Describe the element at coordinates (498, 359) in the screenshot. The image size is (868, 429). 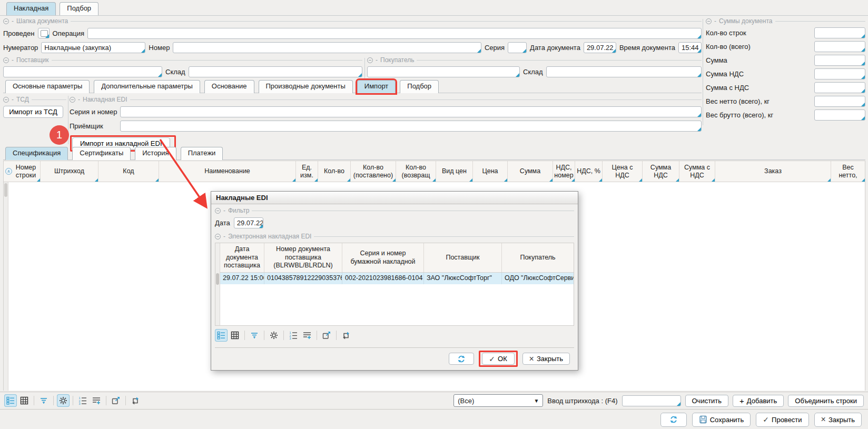
I see `ok-button: ✓ ОК` at that location.